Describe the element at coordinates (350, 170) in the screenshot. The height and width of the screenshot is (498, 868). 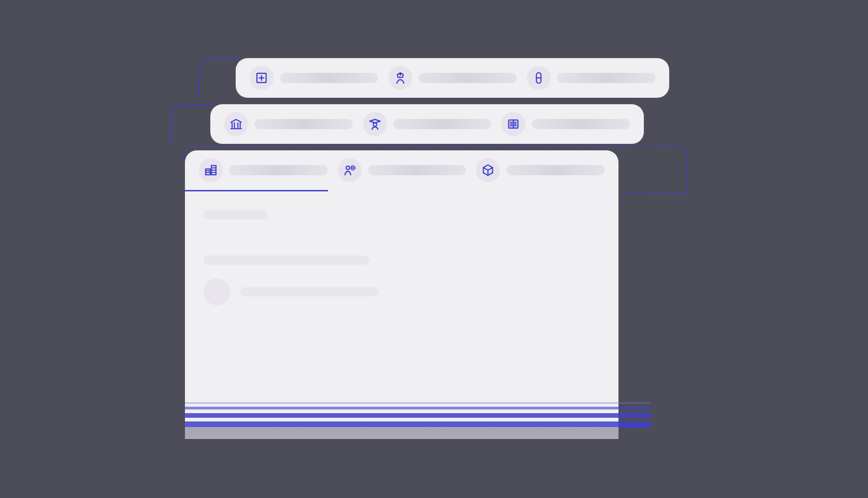
I see `person-voice-icon` at that location.